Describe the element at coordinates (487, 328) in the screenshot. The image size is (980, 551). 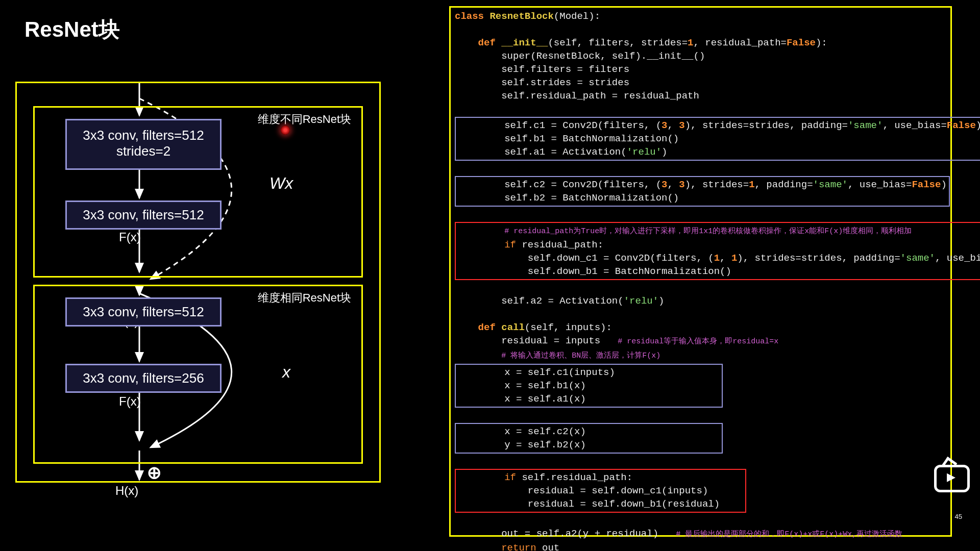
I see `kw-def2: def` at that location.